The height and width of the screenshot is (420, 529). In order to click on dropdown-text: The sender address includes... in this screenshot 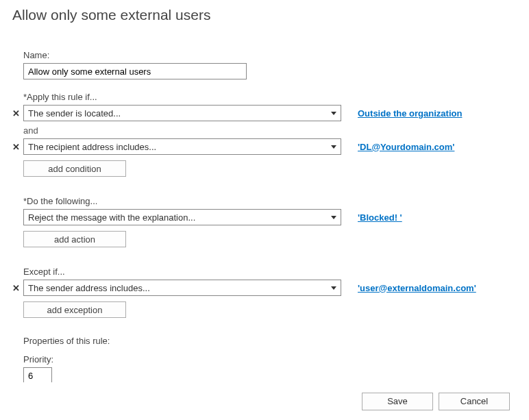, I will do `click(89, 288)`.